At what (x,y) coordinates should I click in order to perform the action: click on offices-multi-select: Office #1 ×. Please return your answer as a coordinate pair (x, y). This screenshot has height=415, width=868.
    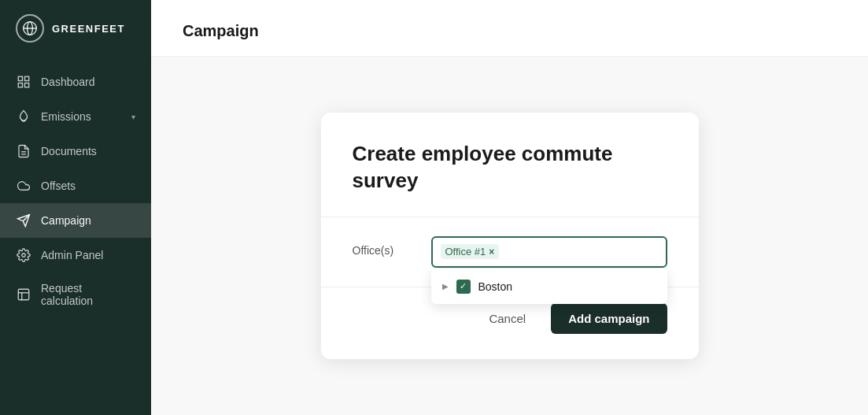
    Looking at the image, I should click on (549, 252).